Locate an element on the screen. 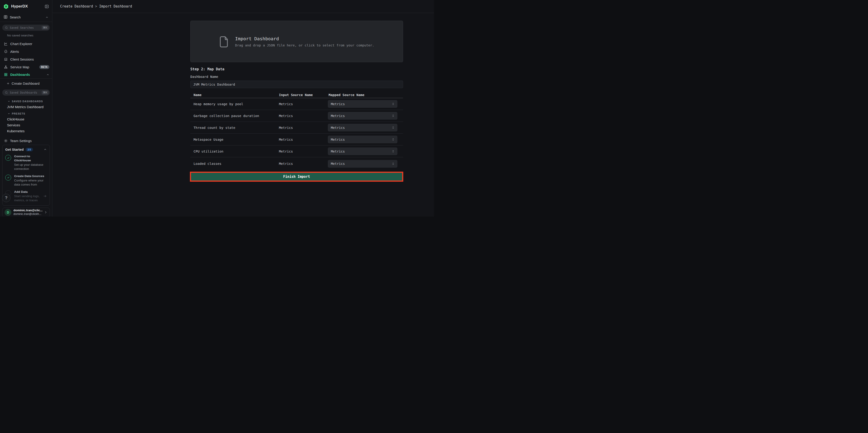  table-row: Heap memory usage by pool Metrics Metric… is located at coordinates (297, 104).